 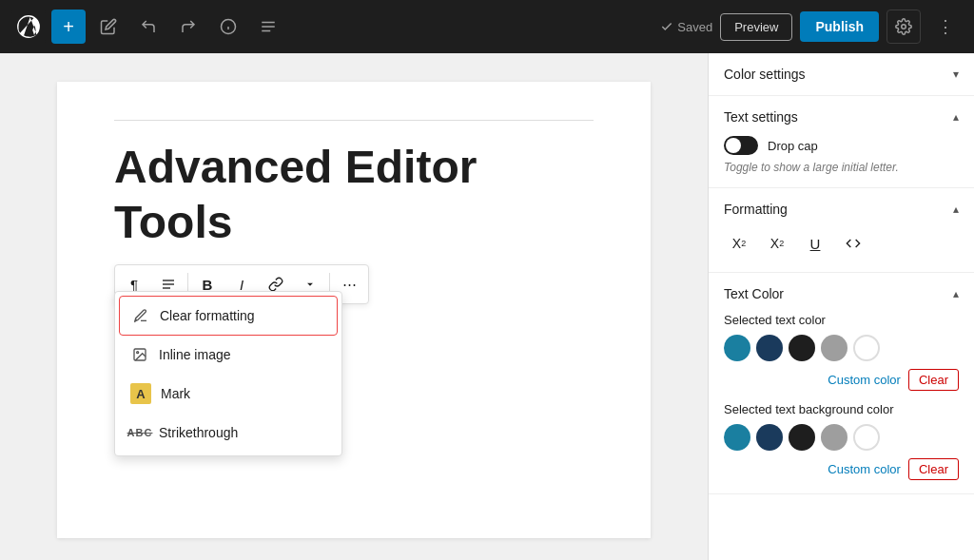 I want to click on selected-bg-label: Selected text background color, so click(x=841, y=409).